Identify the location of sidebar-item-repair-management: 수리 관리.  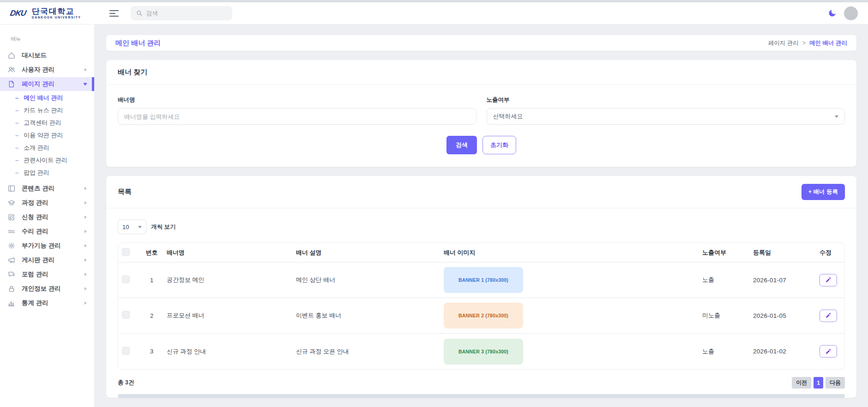
(47, 231).